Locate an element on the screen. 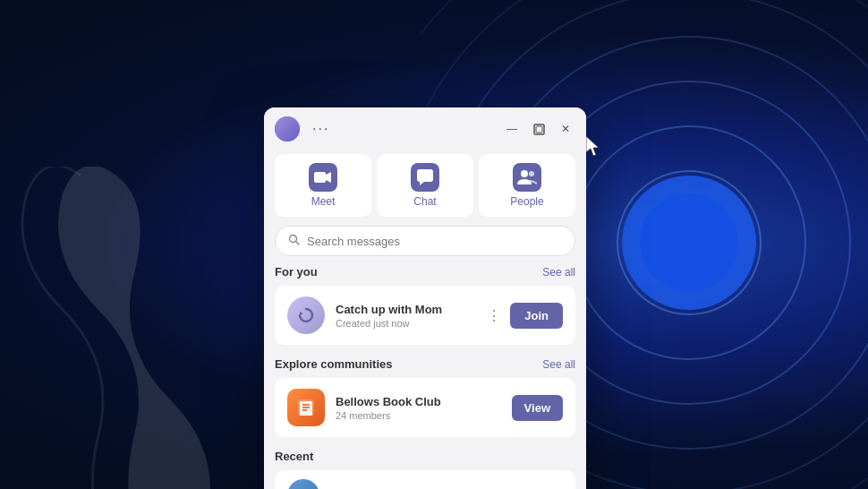 This screenshot has width=868, height=489. join-button: Join is located at coordinates (537, 315).